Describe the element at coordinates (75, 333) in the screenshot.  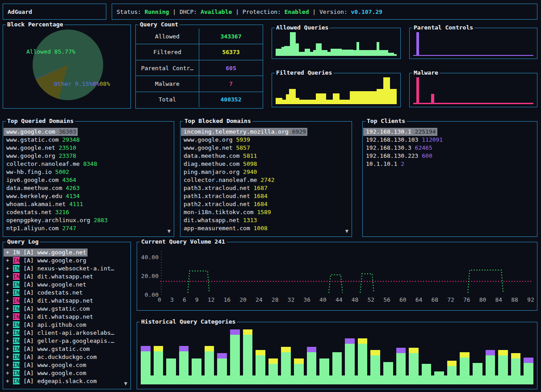
I see `log-domain: client-api.arkoselabs…` at that location.